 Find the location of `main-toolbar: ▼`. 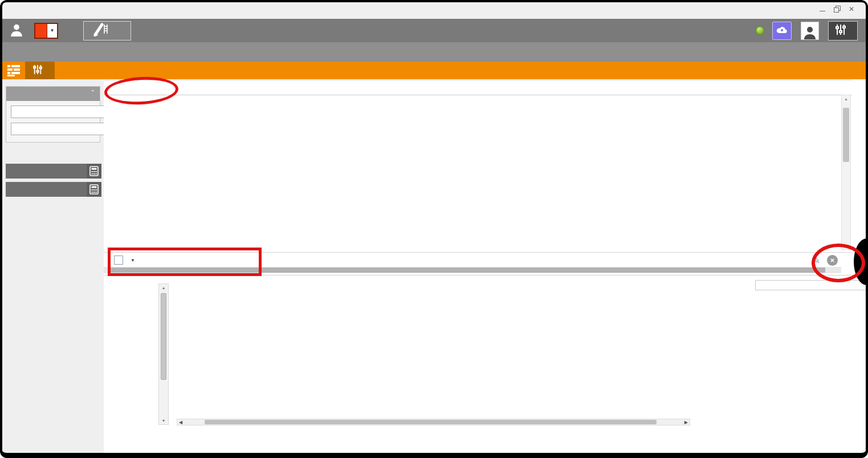

main-toolbar: ▼ is located at coordinates (434, 31).